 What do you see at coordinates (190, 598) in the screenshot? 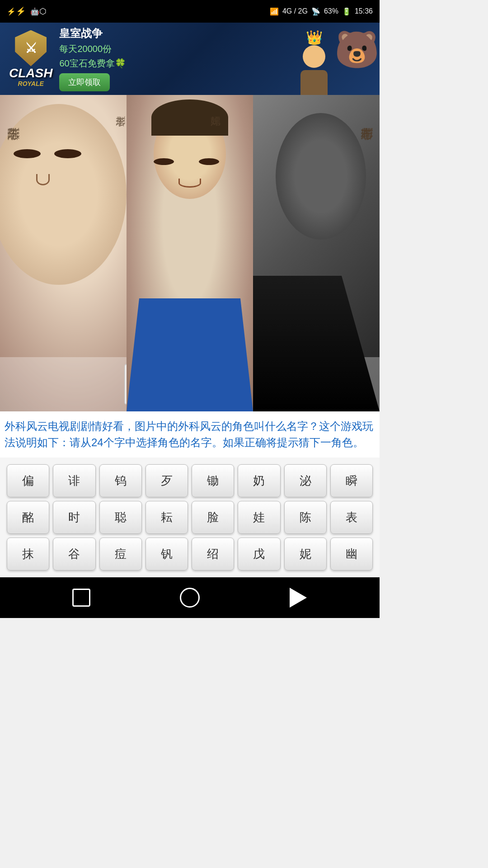
I see `bottom-nav` at bounding box center [190, 598].